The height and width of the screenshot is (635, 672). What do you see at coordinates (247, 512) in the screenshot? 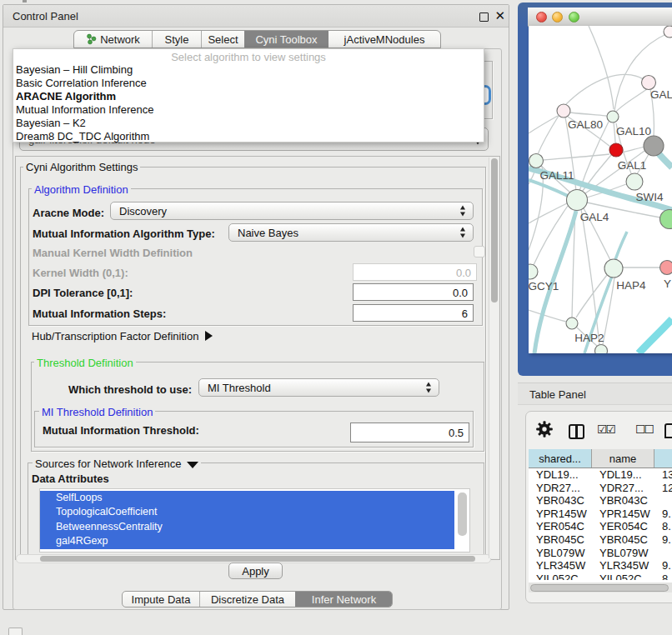
I see `attribute-item-topologicalcoefficient: TopologicalCoefficient` at bounding box center [247, 512].